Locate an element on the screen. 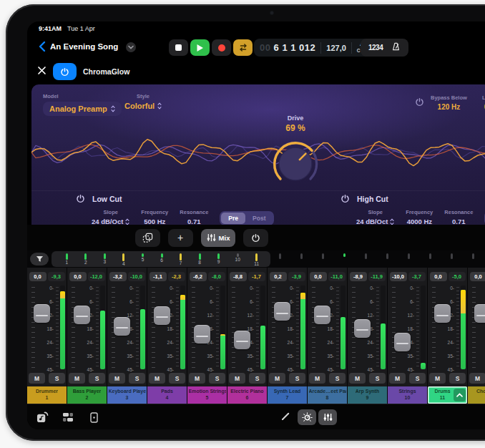  pre-button: Pre is located at coordinates (233, 218).